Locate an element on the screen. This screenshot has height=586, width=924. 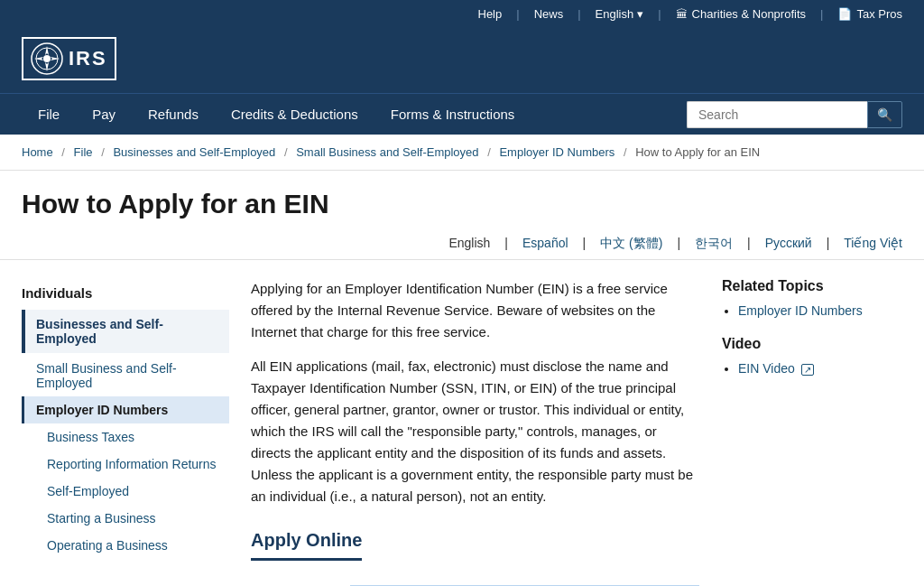
sidebar-individuals-header: Individuals is located at coordinates (125, 294).